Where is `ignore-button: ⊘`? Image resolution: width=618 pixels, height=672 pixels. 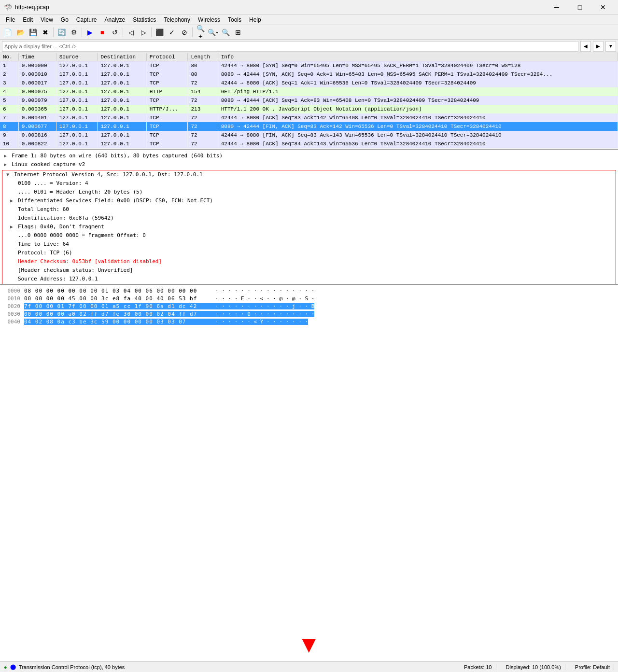 ignore-button: ⊘ is located at coordinates (184, 32).